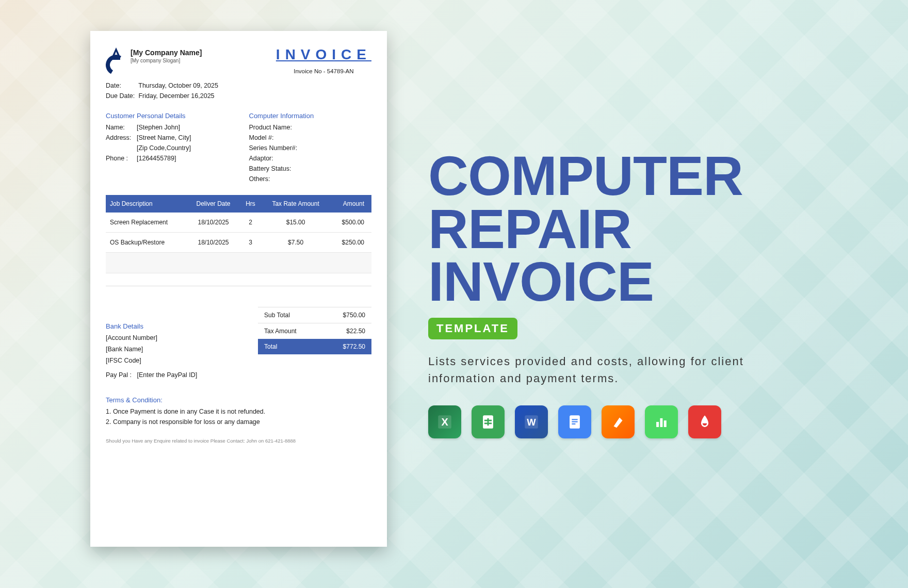  Describe the element at coordinates (278, 158) in the screenshot. I see `comp-adaptor-label: Adaptor:` at that location.